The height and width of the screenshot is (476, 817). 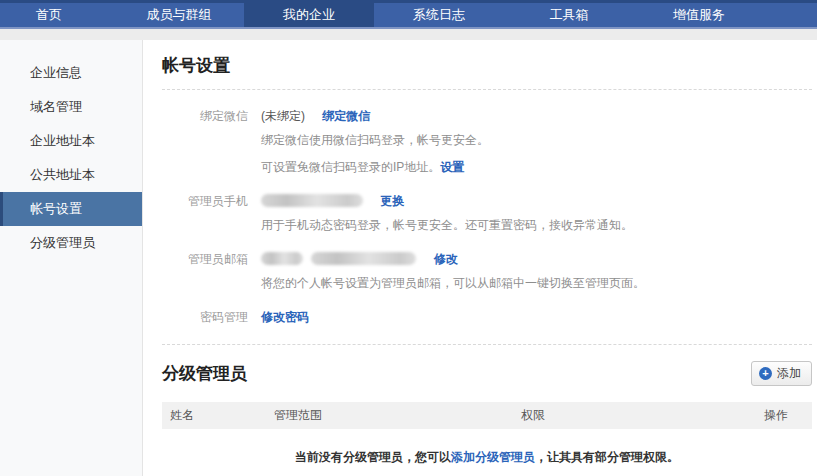 I want to click on wechat-desc-1: 绑定微信使用微信扫码登录，帐号更安全。, so click(x=375, y=140).